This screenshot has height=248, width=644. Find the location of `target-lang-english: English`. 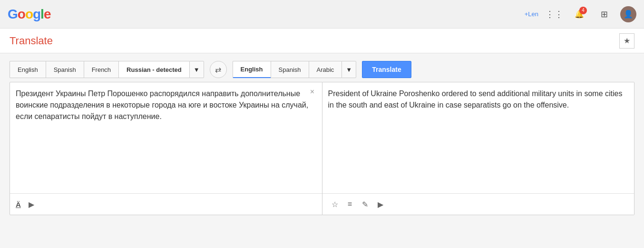

target-lang-english: English is located at coordinates (252, 69).